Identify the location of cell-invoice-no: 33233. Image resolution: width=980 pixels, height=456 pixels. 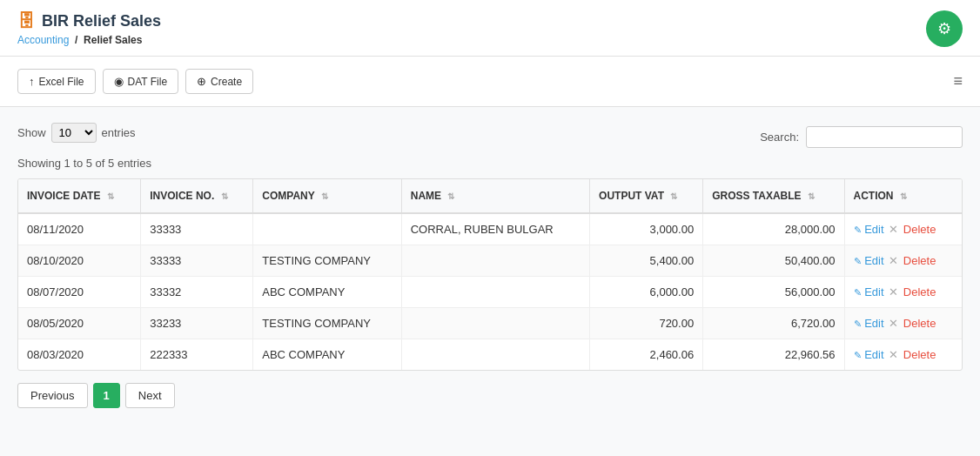
(197, 324).